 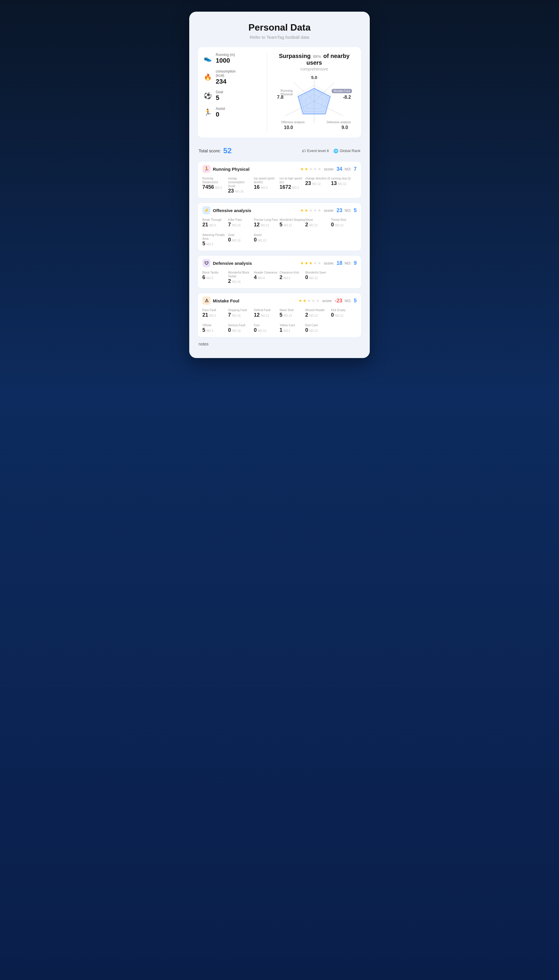 I want to click on cell-row-defensive-0-4: 0 NO.12, so click(x=318, y=277).